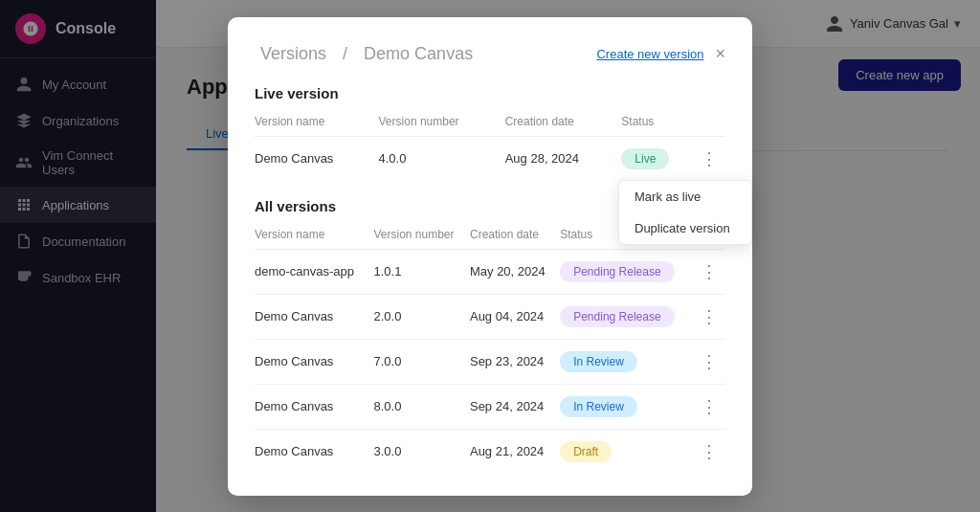 This screenshot has width=980, height=512. Describe the element at coordinates (490, 362) in the screenshot. I see `table-row: Demo Canvas 7.0.0 Sep 23, 2024 In Review…` at that location.